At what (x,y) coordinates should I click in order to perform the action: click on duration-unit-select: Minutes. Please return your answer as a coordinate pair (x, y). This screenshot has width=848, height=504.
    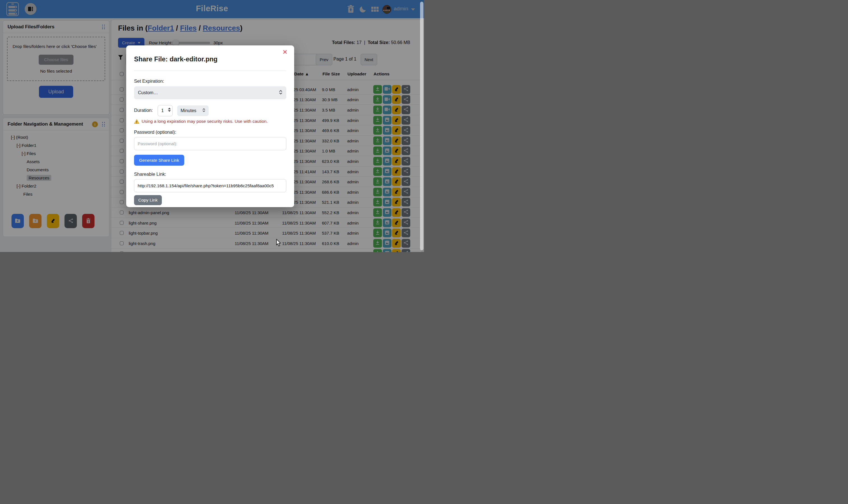
    Looking at the image, I should click on (193, 111).